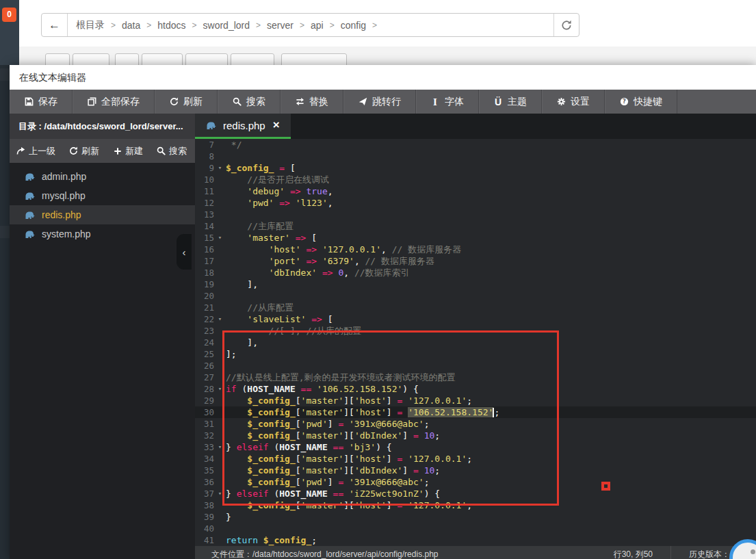 The height and width of the screenshot is (559, 756). What do you see at coordinates (226, 25) in the screenshot?
I see `breadcrumb-item: sword_lord` at bounding box center [226, 25].